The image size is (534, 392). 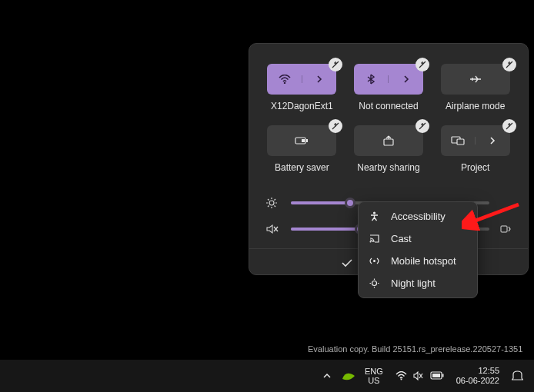 What do you see at coordinates (302, 168) in the screenshot?
I see `battery-saver-label: Battery saver` at bounding box center [302, 168].